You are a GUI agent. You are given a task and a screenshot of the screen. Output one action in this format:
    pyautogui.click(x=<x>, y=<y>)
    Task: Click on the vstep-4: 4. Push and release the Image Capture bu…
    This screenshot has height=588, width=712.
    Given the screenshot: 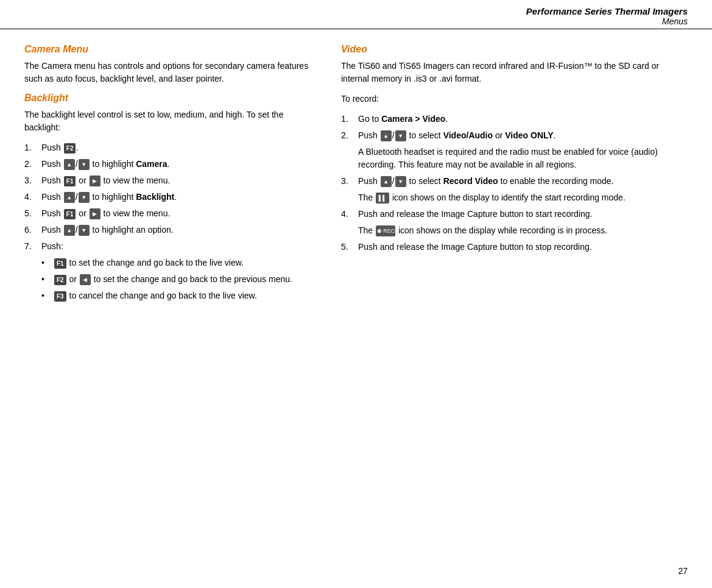 What is the action you would take?
    pyautogui.click(x=512, y=222)
    